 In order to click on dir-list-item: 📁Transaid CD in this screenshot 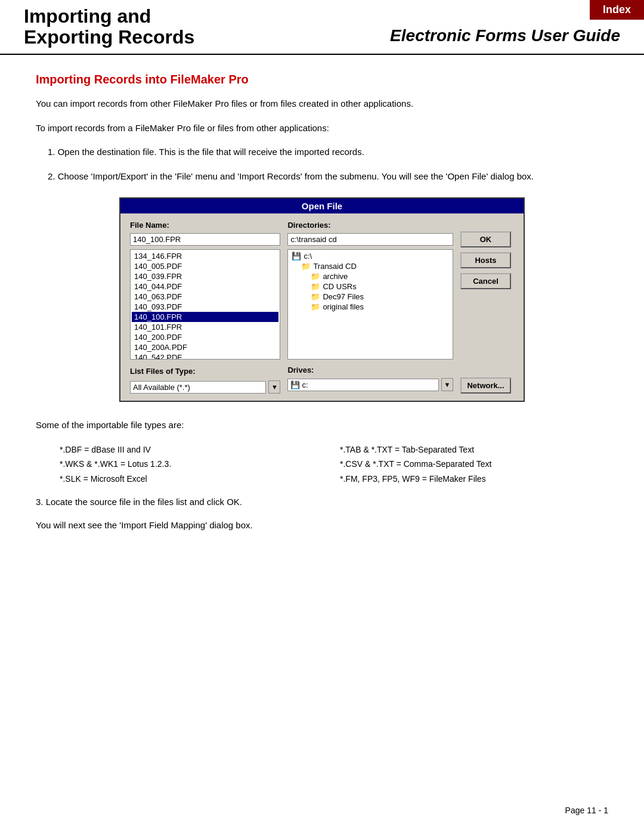, I will do `click(370, 266)`.